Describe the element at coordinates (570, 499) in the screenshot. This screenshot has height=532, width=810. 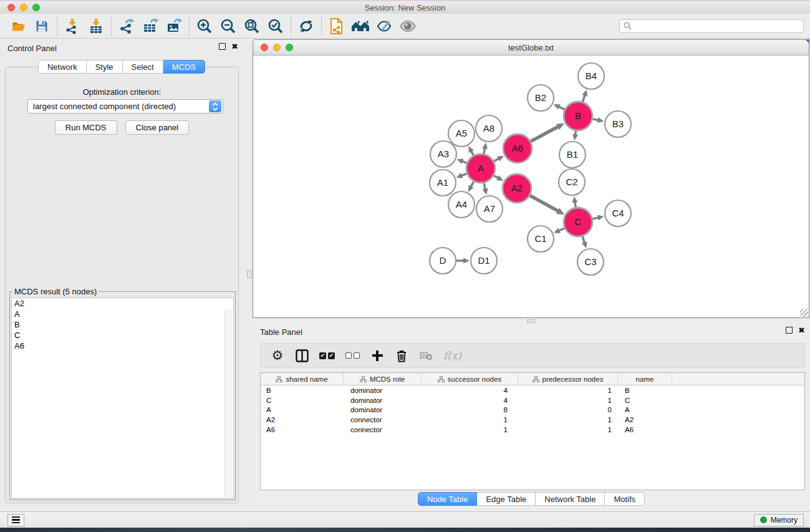
I see `tab-network-table: Network Table` at that location.